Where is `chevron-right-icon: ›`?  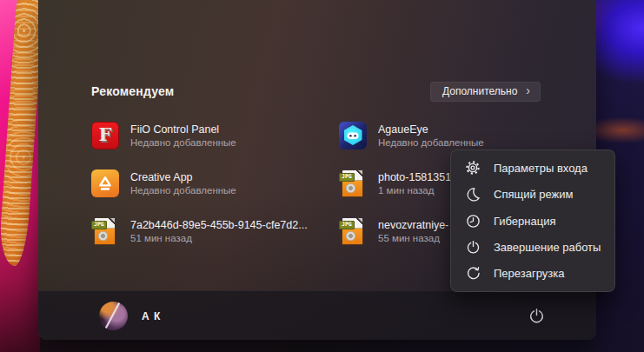
chevron-right-icon: › is located at coordinates (528, 90).